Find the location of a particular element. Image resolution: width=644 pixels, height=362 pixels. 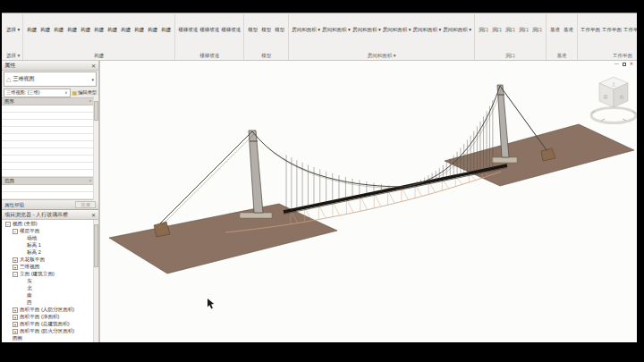

section-header: 图形 ^ is located at coordinates (48, 102).